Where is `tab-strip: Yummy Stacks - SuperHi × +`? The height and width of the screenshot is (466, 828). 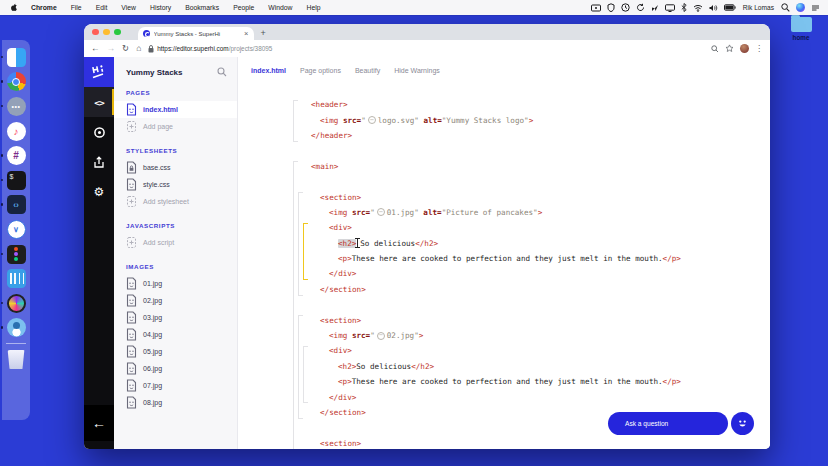 tab-strip: Yummy Stacks - SuperHi × + is located at coordinates (427, 32).